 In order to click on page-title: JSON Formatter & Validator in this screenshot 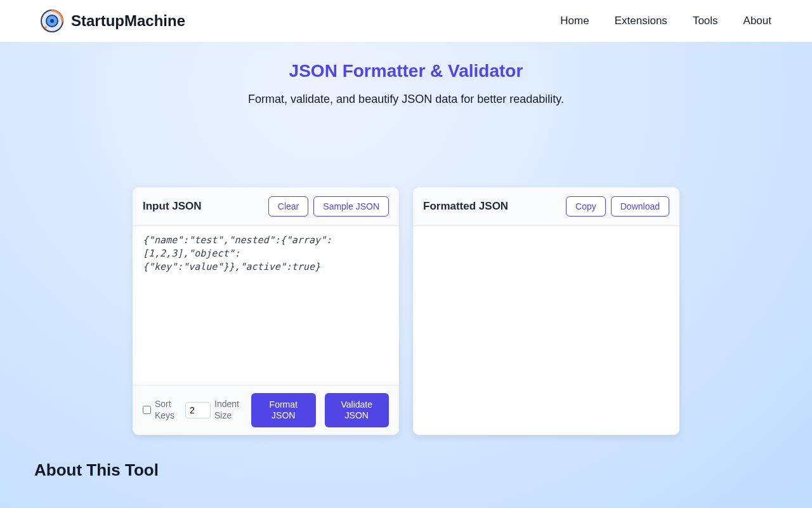, I will do `click(406, 71)`.